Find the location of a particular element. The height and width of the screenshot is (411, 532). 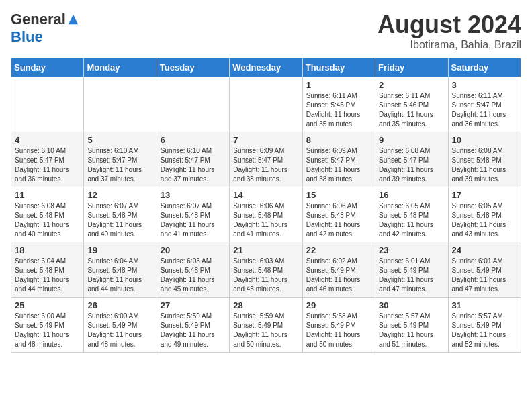

day-number: 9 is located at coordinates (411, 140).